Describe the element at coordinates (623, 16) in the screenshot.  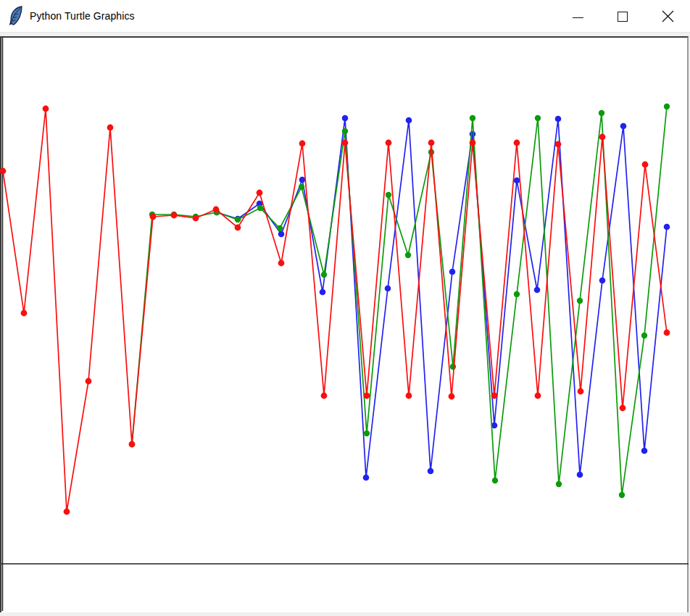
I see `window-controls` at that location.